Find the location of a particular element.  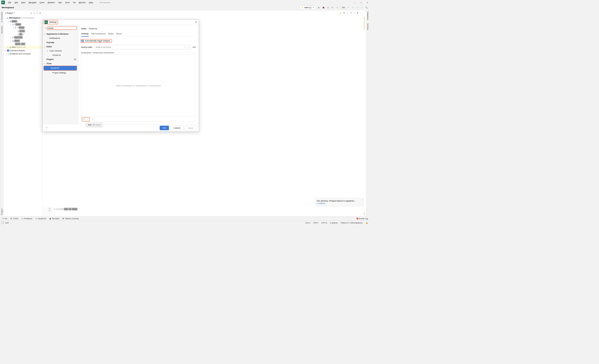

tab-settings: Settings is located at coordinates (85, 34).